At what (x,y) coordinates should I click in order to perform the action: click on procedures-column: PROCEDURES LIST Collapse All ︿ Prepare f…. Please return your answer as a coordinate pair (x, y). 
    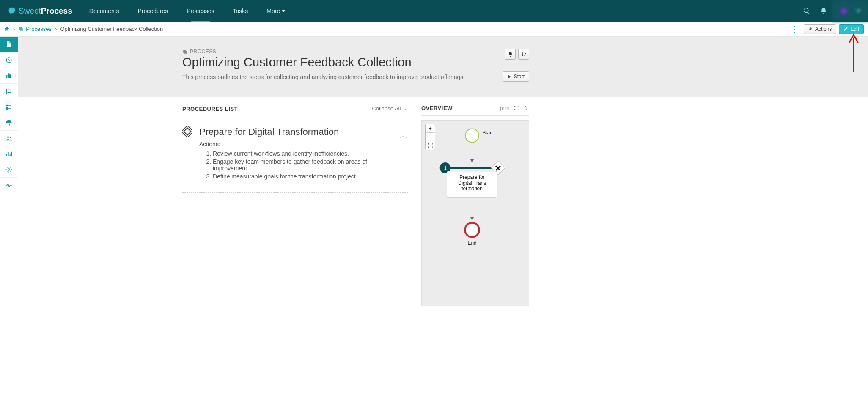
    Looking at the image, I should click on (295, 206).